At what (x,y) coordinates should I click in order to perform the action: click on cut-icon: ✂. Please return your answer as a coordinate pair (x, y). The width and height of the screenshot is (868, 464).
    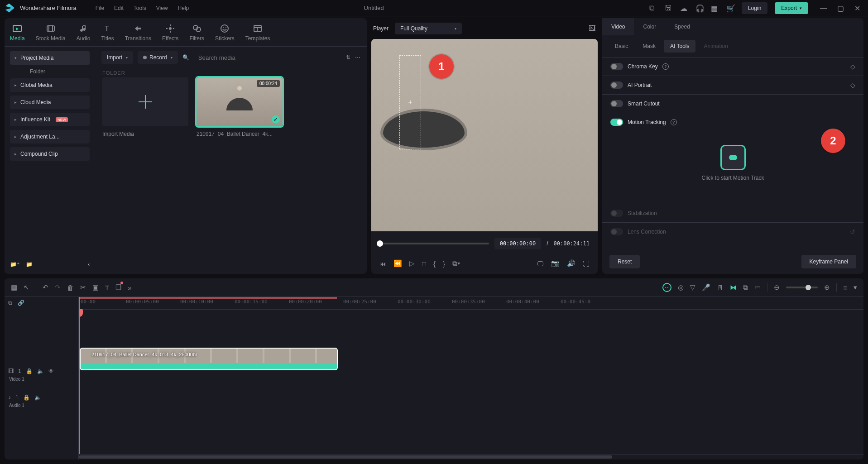
    Looking at the image, I should click on (83, 287).